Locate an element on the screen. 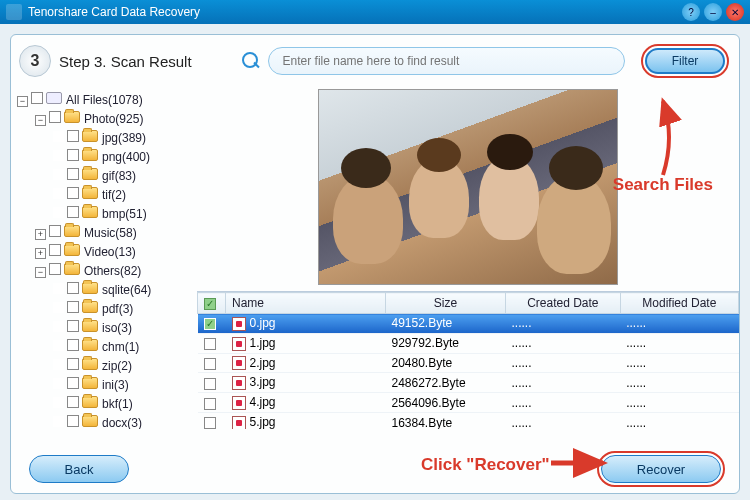  tree-node: +Video(13) is located at coordinates (116, 252).